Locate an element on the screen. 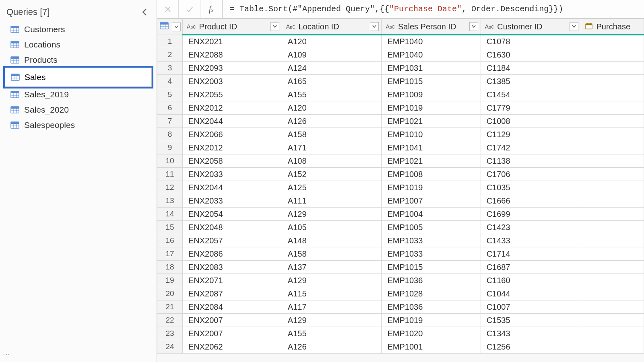  cell-product-id: ENX2066 is located at coordinates (233, 134).